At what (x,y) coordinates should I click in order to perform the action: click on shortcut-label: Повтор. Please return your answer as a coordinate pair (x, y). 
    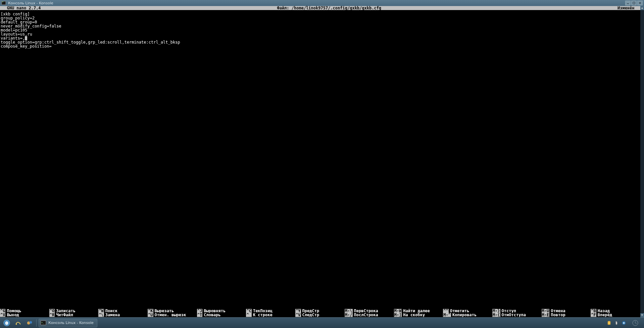
    Looking at the image, I should click on (558, 315).